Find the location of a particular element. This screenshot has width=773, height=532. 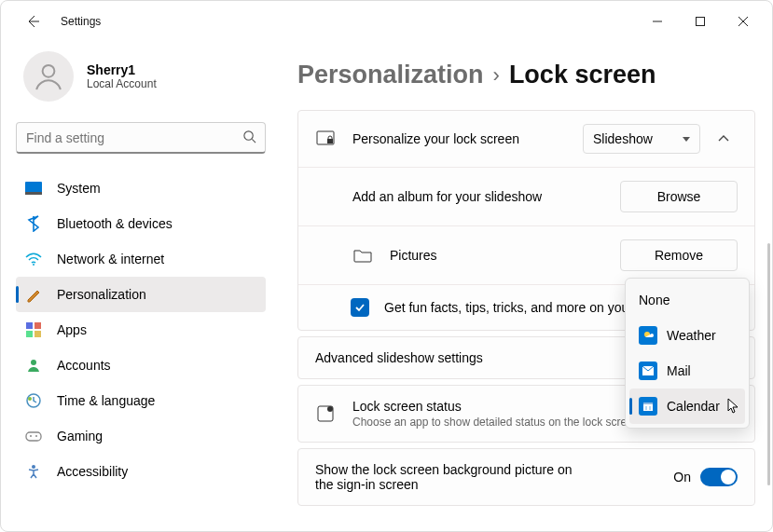

status-icon is located at coordinates (325, 414).